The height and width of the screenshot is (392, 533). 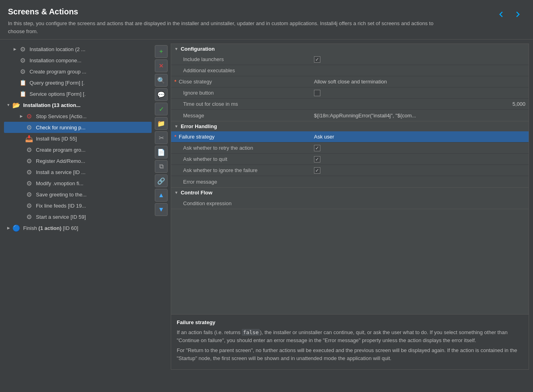 What do you see at coordinates (420, 104) in the screenshot?
I see `prop-value-text: 5,000` at bounding box center [420, 104].